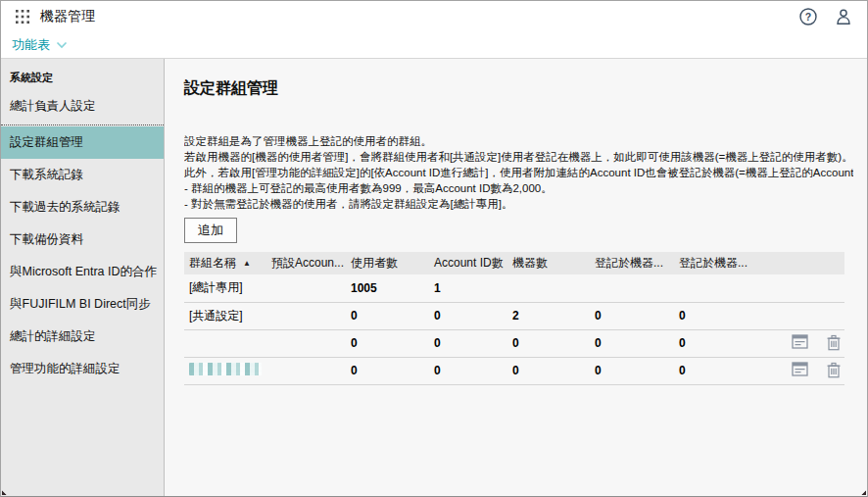 This screenshot has width=868, height=497. Describe the element at coordinates (434, 45) in the screenshot. I see `menu-bar: 功能表` at that location.